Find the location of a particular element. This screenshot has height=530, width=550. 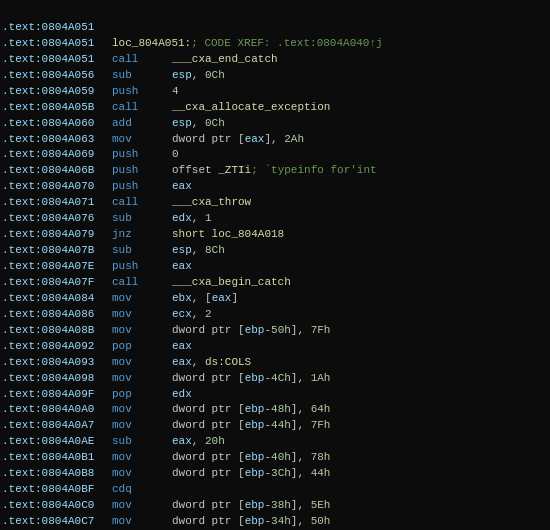

operand: dword ptr [ebp-40h], 78h is located at coordinates (251, 458).